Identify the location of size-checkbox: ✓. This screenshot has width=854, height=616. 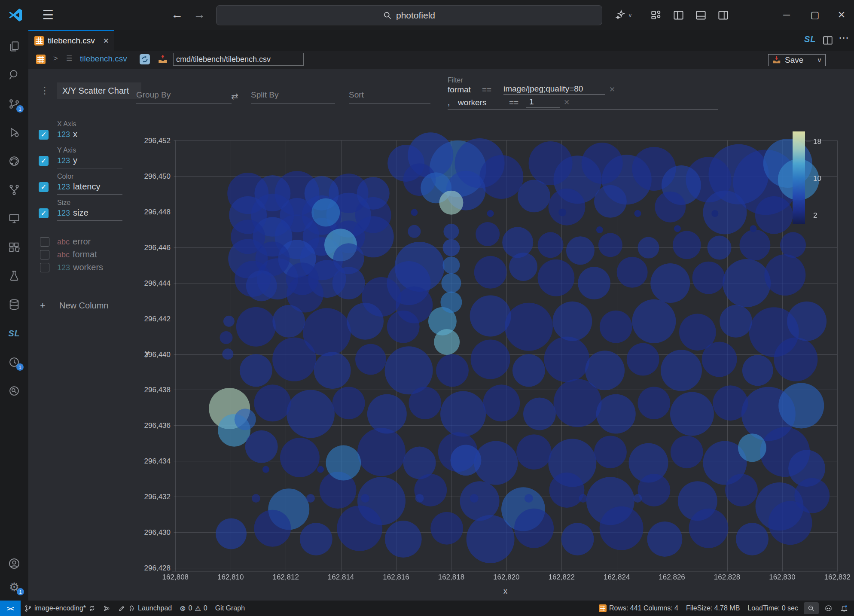
(44, 213).